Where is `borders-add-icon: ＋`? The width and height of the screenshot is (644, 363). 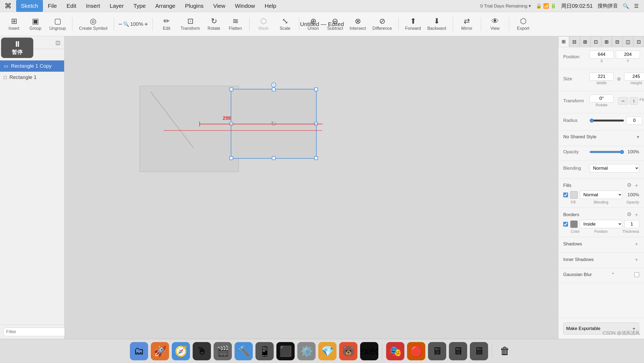 borders-add-icon: ＋ is located at coordinates (636, 215).